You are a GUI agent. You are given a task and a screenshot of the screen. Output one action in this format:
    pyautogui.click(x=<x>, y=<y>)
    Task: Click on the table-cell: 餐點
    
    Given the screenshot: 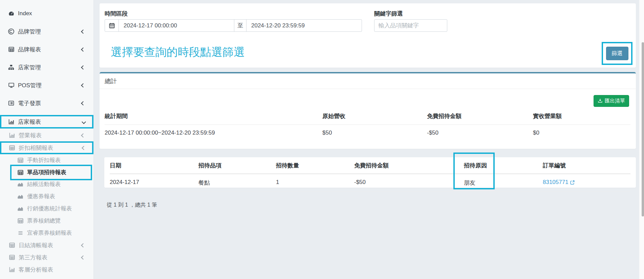 What is the action you would take?
    pyautogui.click(x=237, y=183)
    